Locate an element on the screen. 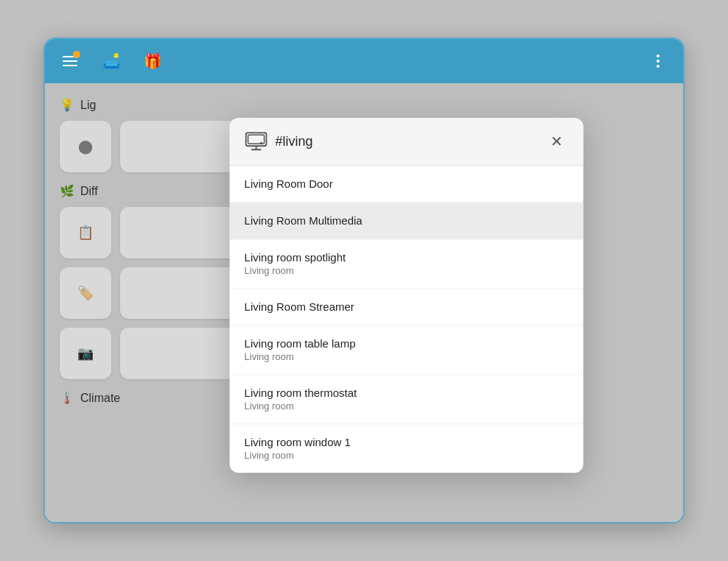 This screenshot has height=561, width=728. list-item-name-living-room-multimedia: Living Room Multimedia is located at coordinates (407, 221).